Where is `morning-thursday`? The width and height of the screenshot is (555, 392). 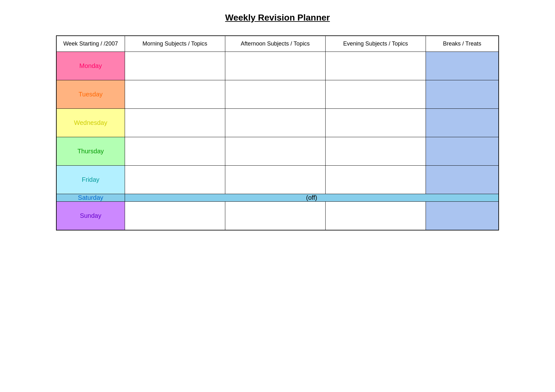
morning-thursday is located at coordinates (175, 151).